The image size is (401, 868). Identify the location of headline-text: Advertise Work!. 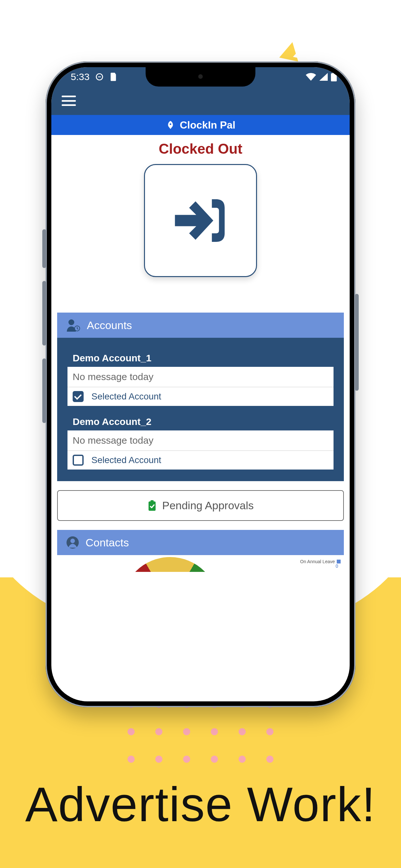
(201, 805).